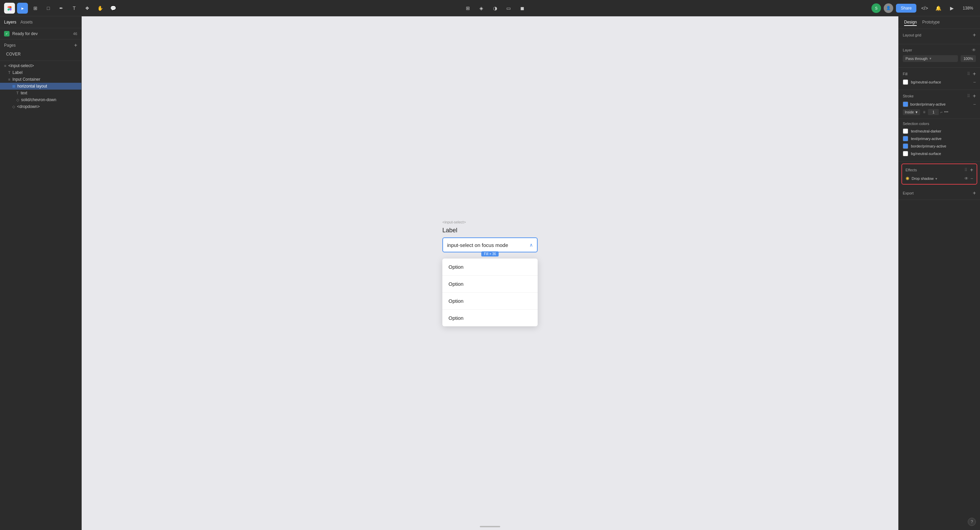  I want to click on toolbar-left: ▸ ⊞ □ ✒ T ❖ ✋ 💬, so click(61, 8).